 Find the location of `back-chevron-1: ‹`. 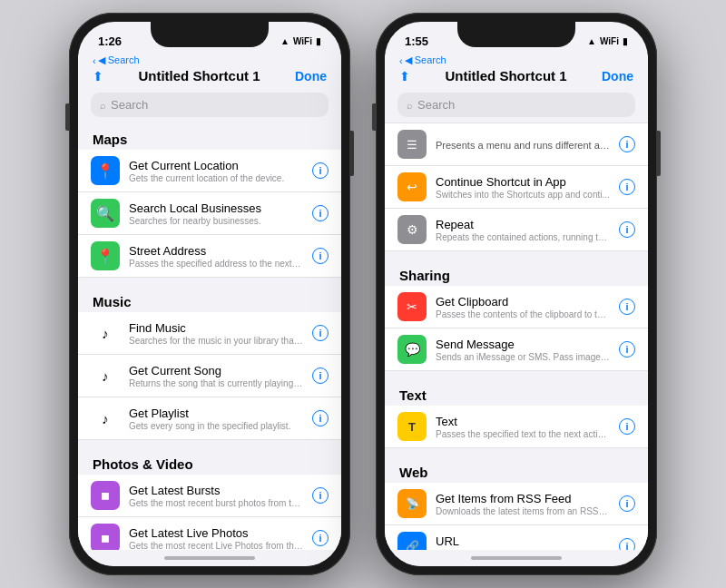

back-chevron-1: ‹ is located at coordinates (94, 61).